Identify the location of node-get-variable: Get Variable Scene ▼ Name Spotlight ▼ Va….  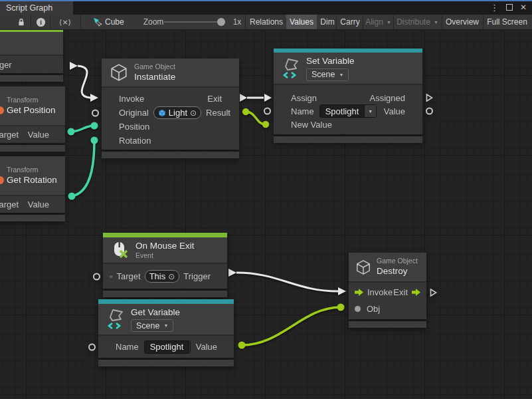
(166, 332).